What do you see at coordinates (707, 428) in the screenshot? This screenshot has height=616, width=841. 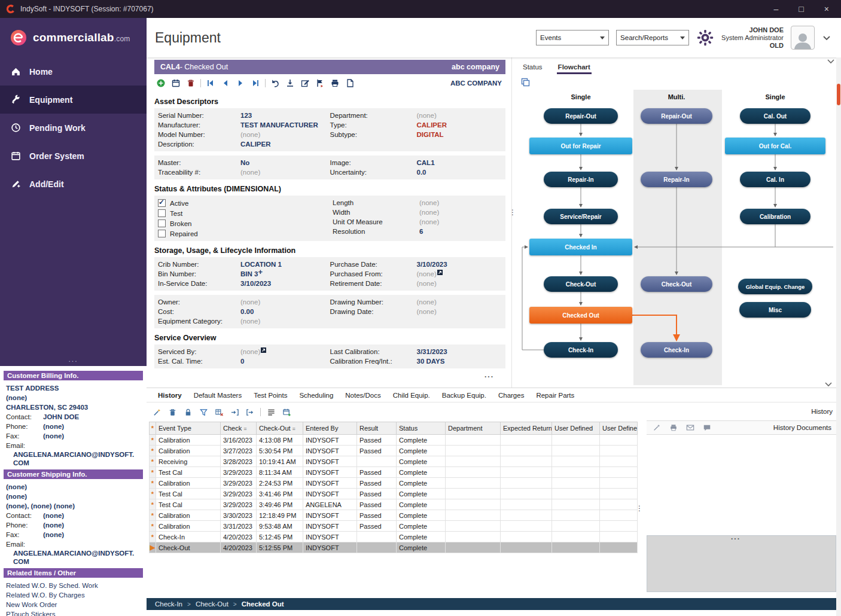 I see `docs-comment-button` at bounding box center [707, 428].